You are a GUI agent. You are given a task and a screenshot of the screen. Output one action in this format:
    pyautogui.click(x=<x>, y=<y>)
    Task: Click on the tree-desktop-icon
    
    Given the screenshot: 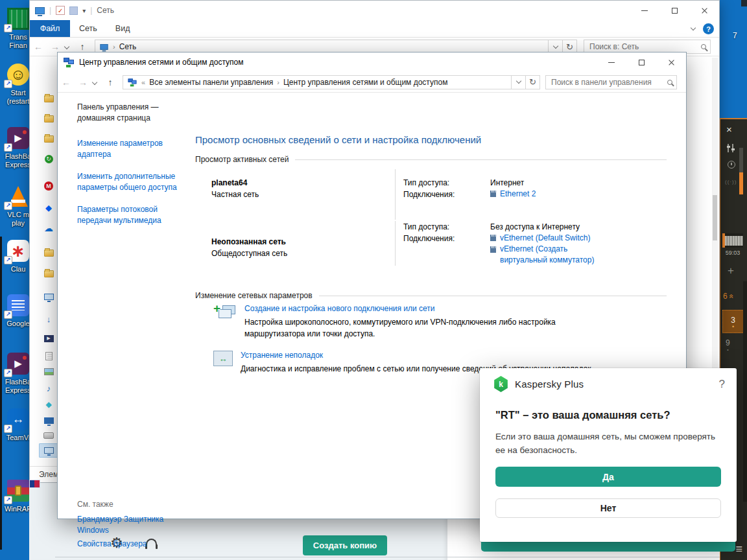 What is the action you would take?
    pyautogui.click(x=49, y=421)
    